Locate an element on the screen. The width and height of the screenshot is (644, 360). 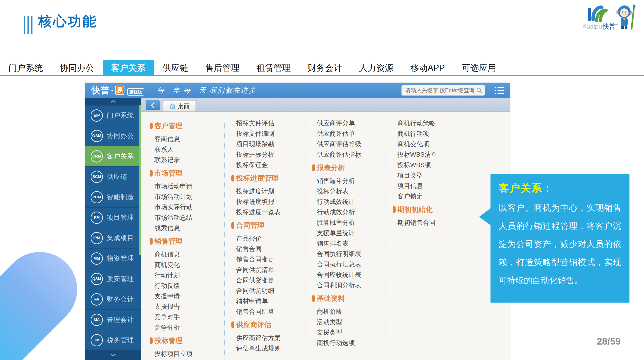
main-tab-2: 协同办公 is located at coordinates (77, 68).